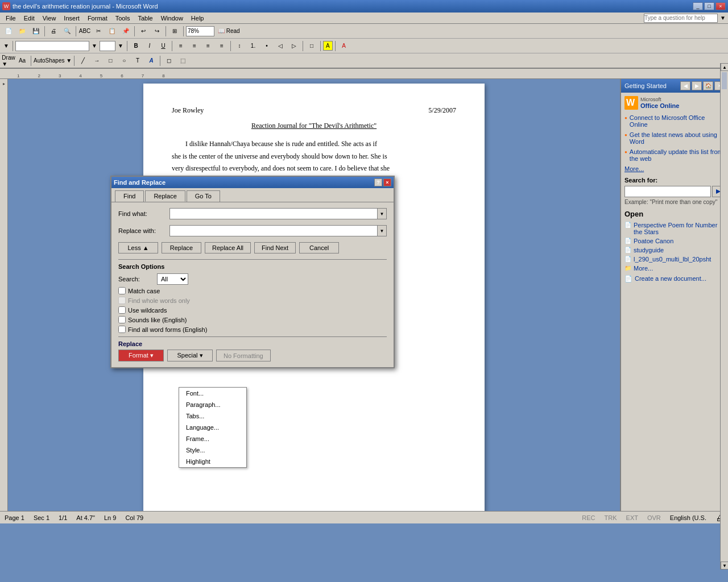 This screenshot has height=582, width=728. I want to click on find-what-input, so click(274, 214).